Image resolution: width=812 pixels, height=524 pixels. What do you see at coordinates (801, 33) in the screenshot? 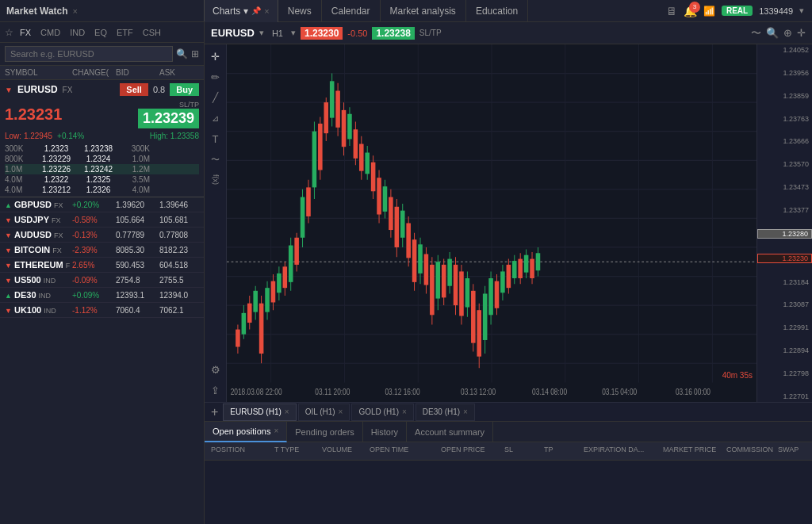
I see `chart-crosshair-icon: ✛` at bounding box center [801, 33].